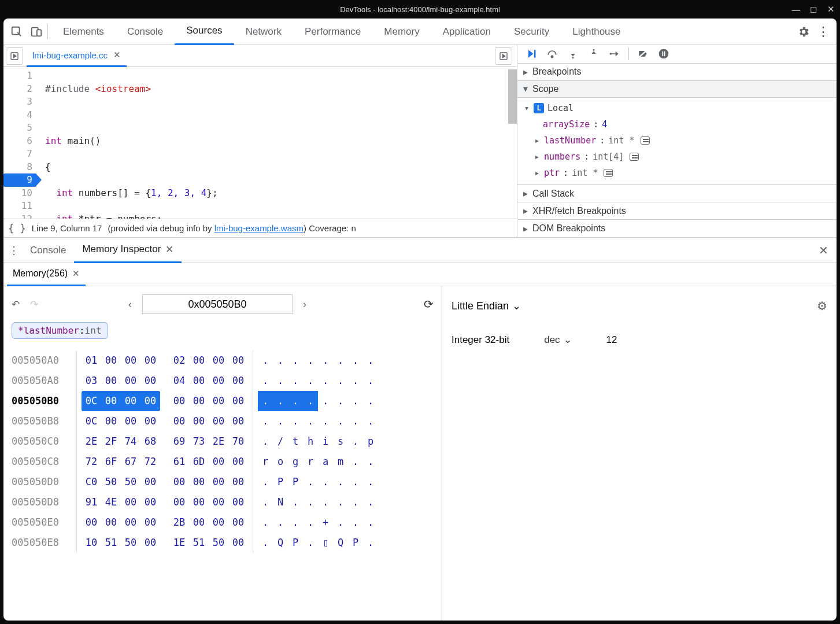 This screenshot has width=840, height=624. I want to click on hex-row: 005050B00C00000000000000........, so click(223, 401).